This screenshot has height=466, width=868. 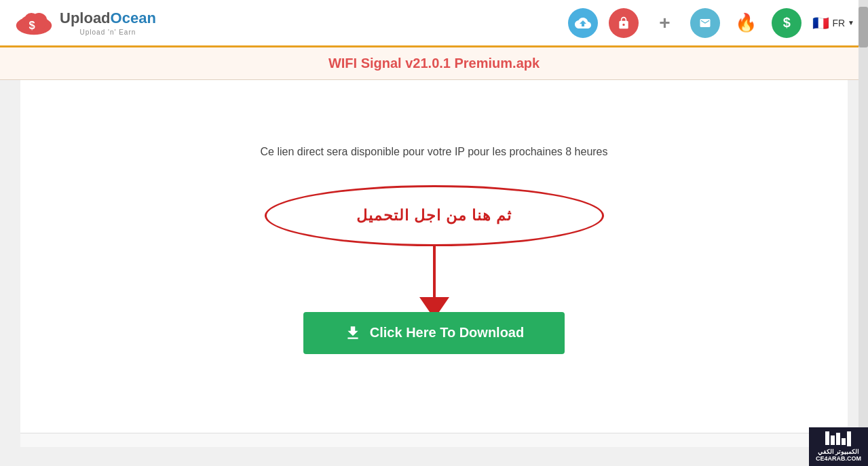 What do you see at coordinates (108, 23) in the screenshot?
I see `logo-text-container: UploadOcean Upload 'n' Earn` at bounding box center [108, 23].